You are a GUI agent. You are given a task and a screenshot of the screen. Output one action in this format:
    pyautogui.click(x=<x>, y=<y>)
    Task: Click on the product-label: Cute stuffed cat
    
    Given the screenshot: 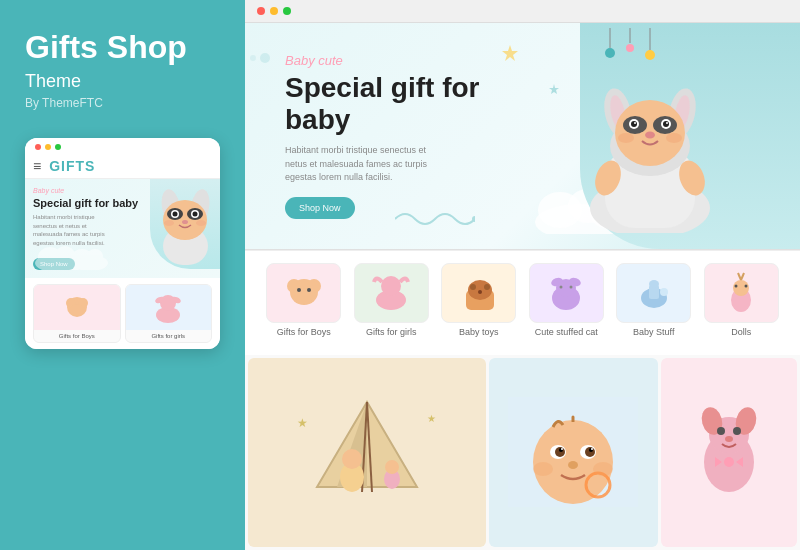 What is the action you would take?
    pyautogui.click(x=566, y=332)
    